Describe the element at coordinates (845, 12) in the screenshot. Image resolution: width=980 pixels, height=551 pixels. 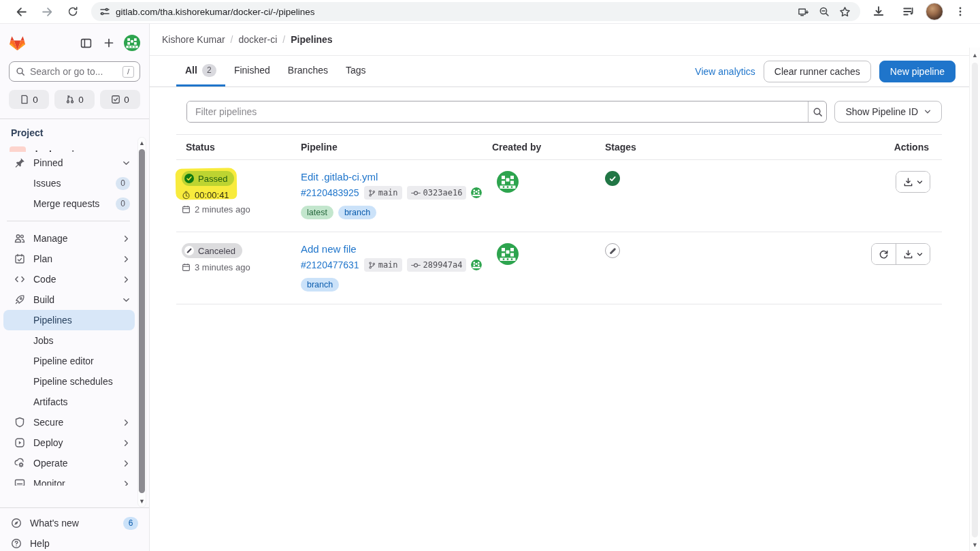
I see `bookmark-star-icon` at that location.